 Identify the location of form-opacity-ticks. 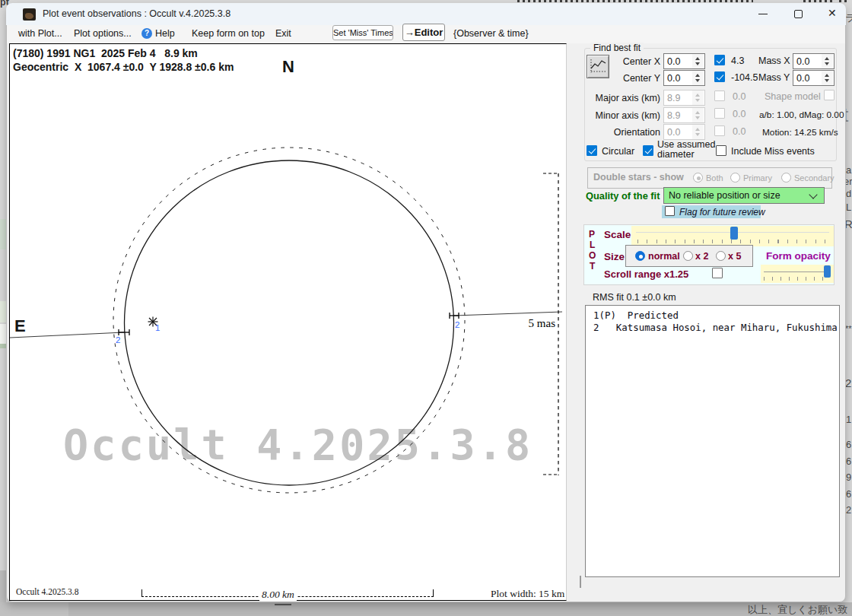
(797, 278).